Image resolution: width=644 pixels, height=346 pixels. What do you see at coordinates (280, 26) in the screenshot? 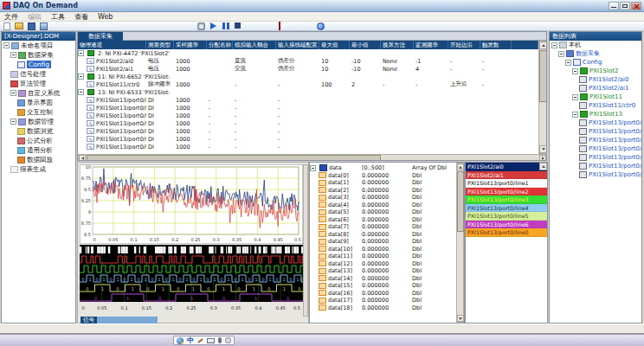
I see `record-icon` at bounding box center [280, 26].